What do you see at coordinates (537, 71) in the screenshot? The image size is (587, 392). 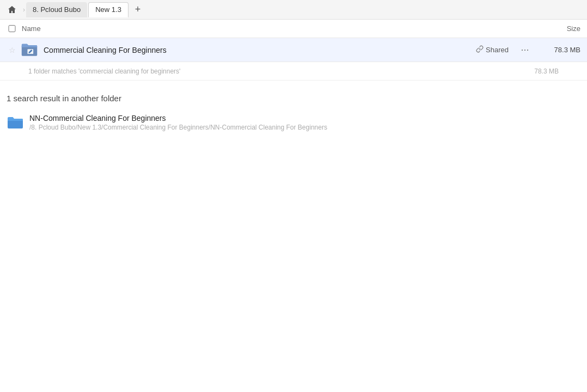 I see `match-size: 78.3 MB` at bounding box center [537, 71].